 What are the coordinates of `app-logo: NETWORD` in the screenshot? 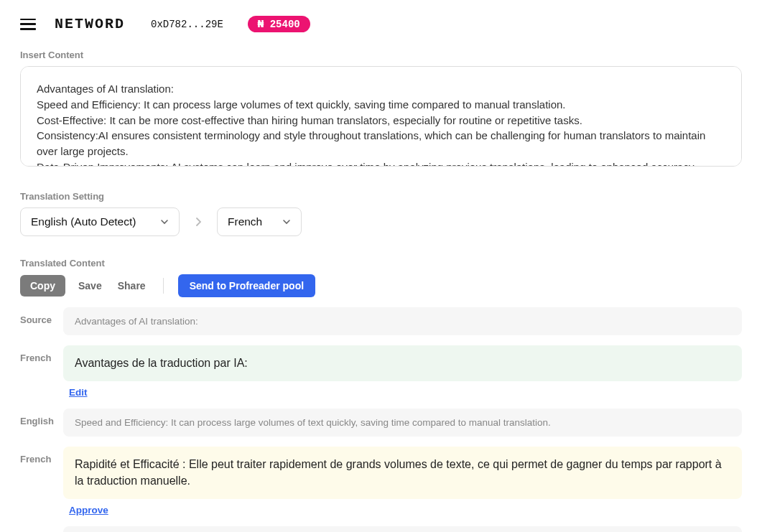 It's located at (90, 24).